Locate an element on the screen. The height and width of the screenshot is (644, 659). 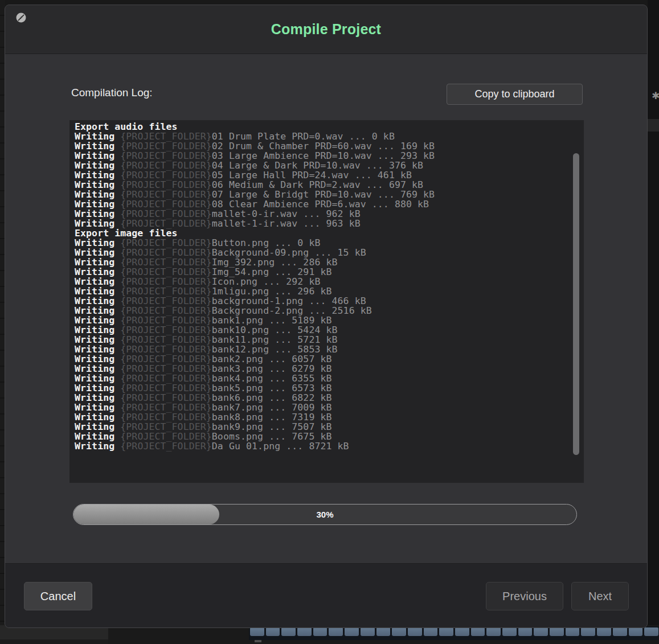
log-entry: Writing {PROJECT_FOLDER}bank8.png ... 73… is located at coordinates (255, 417).